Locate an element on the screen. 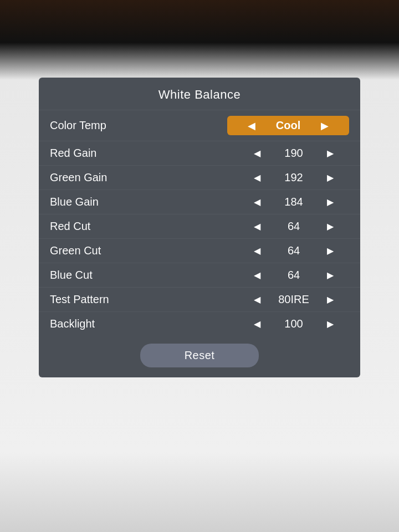  control-color-temp: ◀ Cool ▶ is located at coordinates (288, 125).